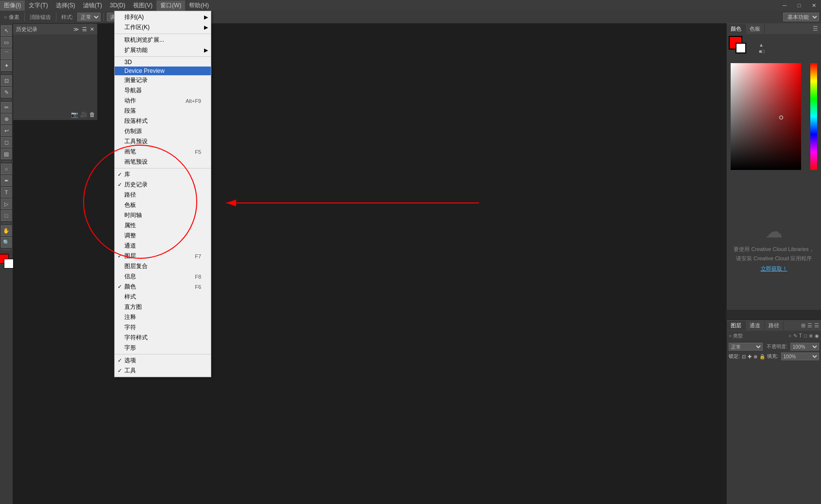 This screenshot has width=821, height=504. I want to click on menu-item-图层: ✓图层F7, so click(163, 256).